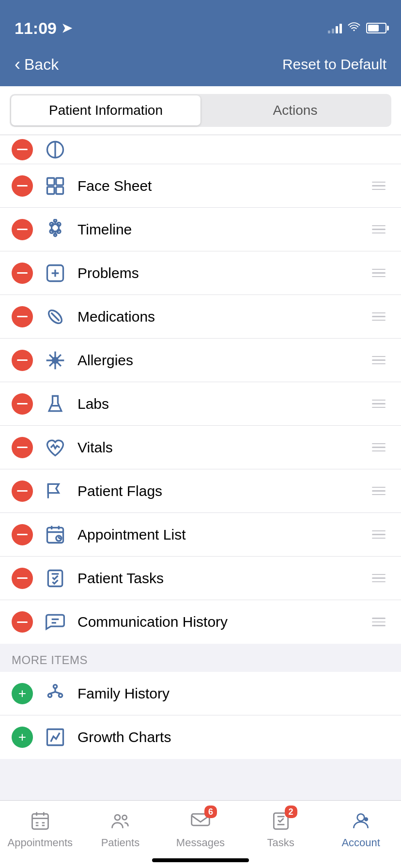 The width and height of the screenshot is (401, 868). I want to click on icon-patient-flags, so click(55, 491).